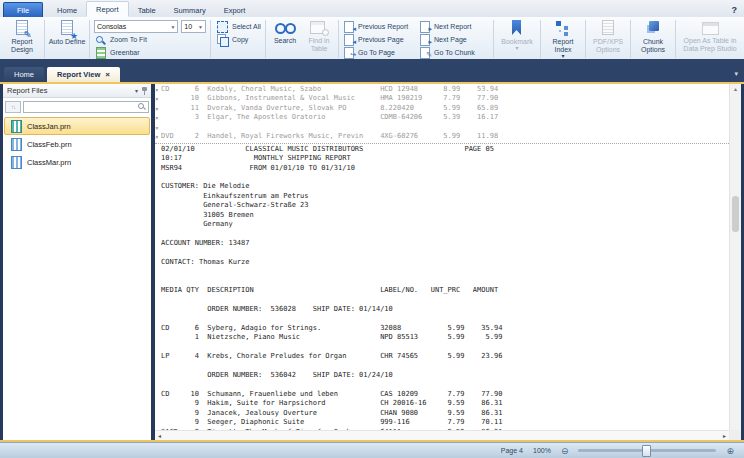 This screenshot has height=458, width=744. I want to click on select-all-label: Select All, so click(246, 26).